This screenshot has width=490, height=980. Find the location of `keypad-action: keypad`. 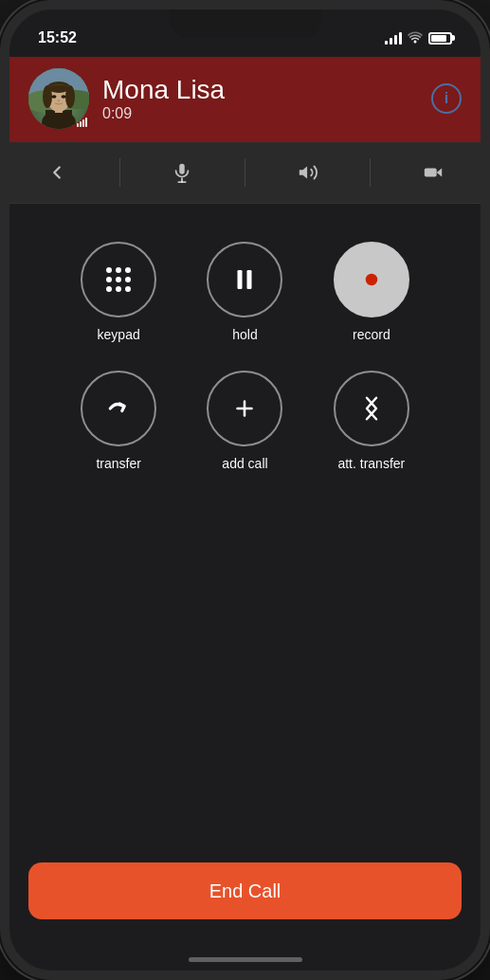

keypad-action: keypad is located at coordinates (119, 292).